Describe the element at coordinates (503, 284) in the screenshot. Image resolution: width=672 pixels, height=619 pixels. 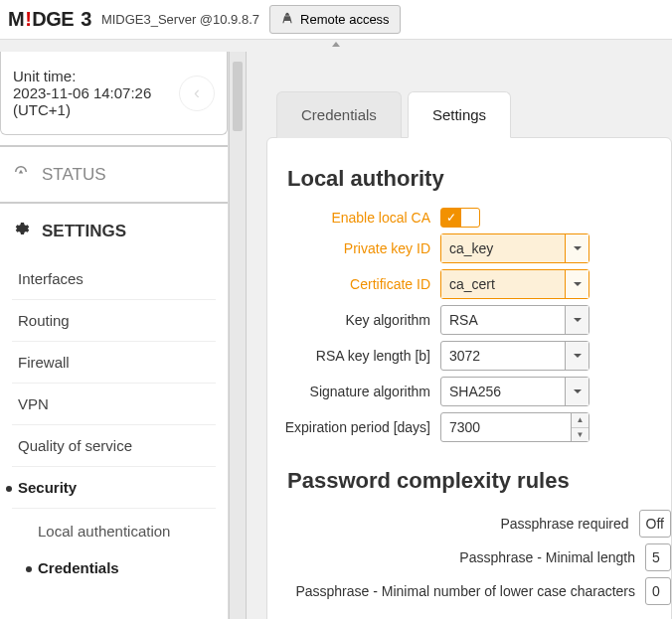
I see `certificate-id-value: ca_cert` at that location.